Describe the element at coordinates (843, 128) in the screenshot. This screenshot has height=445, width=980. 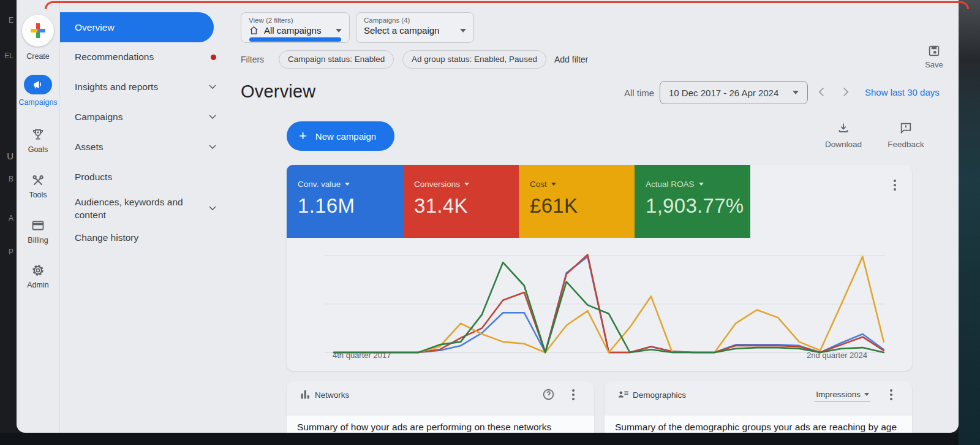
I see `download-icon` at that location.